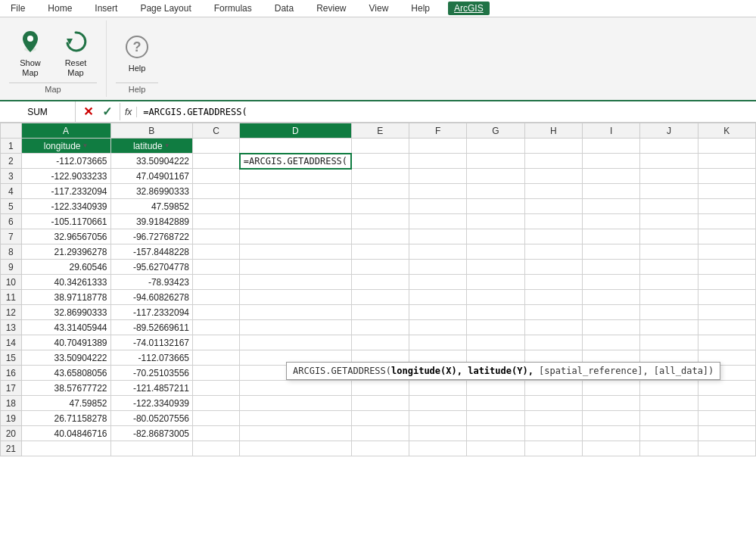  I want to click on col-header-i: I, so click(611, 131).